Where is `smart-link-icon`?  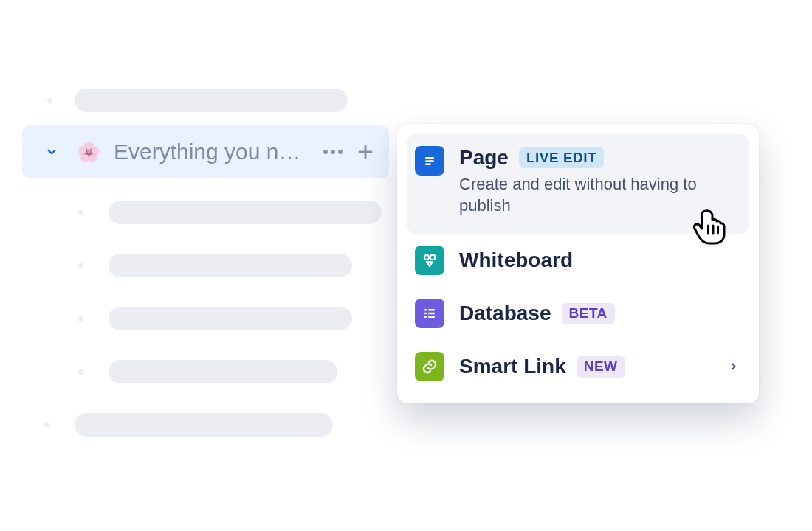
smart-link-icon is located at coordinates (430, 367).